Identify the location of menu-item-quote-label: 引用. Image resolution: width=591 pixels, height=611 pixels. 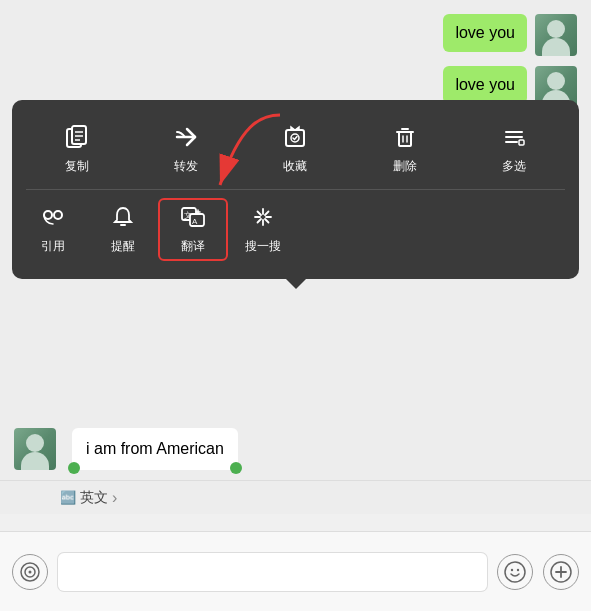
(53, 246).